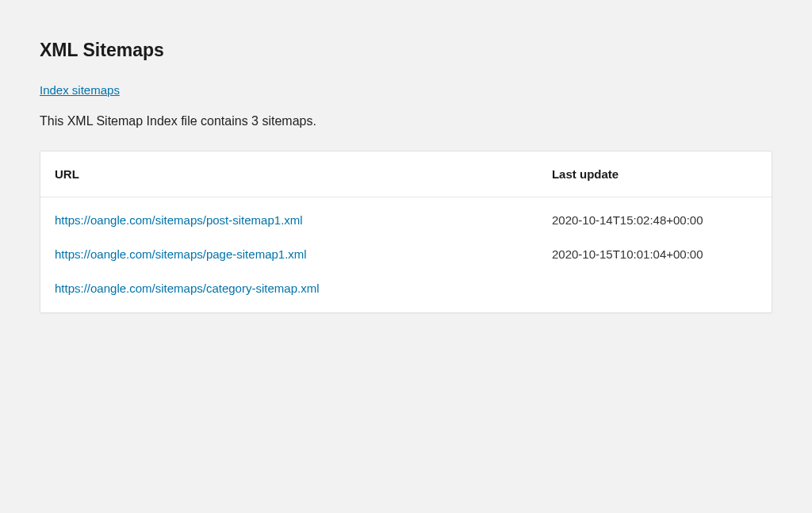 This screenshot has width=812, height=513. What do you see at coordinates (187, 289) in the screenshot?
I see `sitemap-url-link: https://oangle.com/sitemaps/category-sit…` at bounding box center [187, 289].